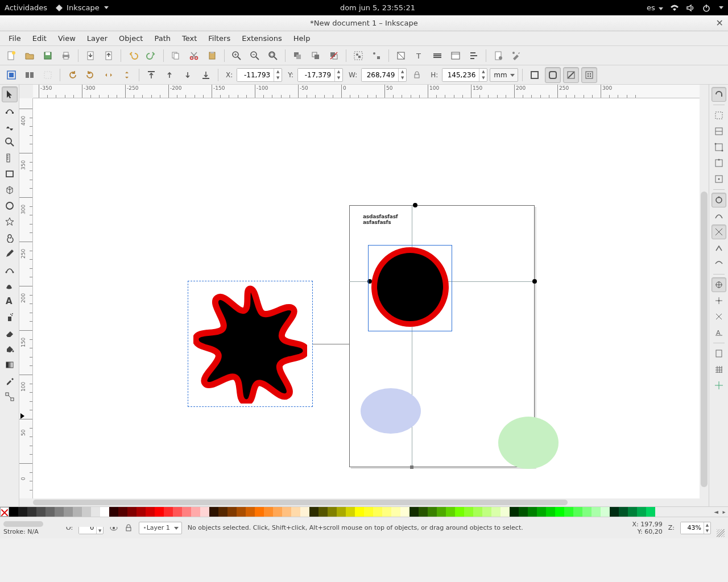 Image resolution: width=728 pixels, height=582 pixels. I want to click on align-dialog-button, so click(474, 56).